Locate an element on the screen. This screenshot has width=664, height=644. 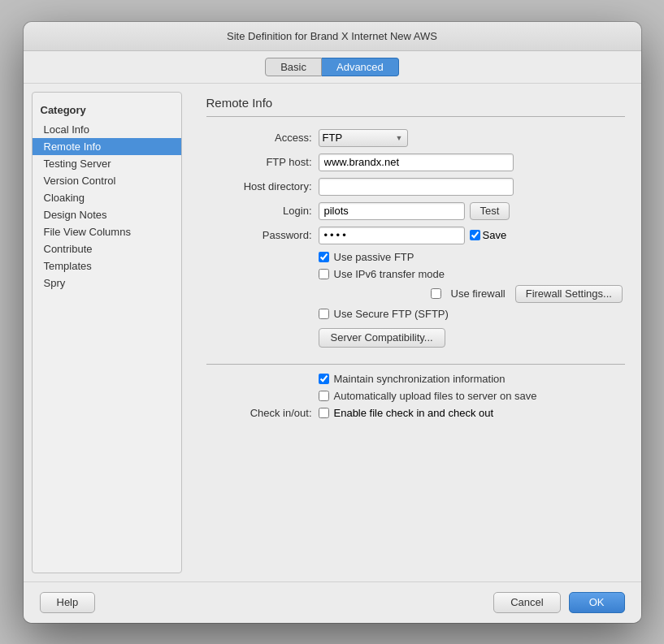
sidebar-item-version-control: Version Control is located at coordinates (107, 180).